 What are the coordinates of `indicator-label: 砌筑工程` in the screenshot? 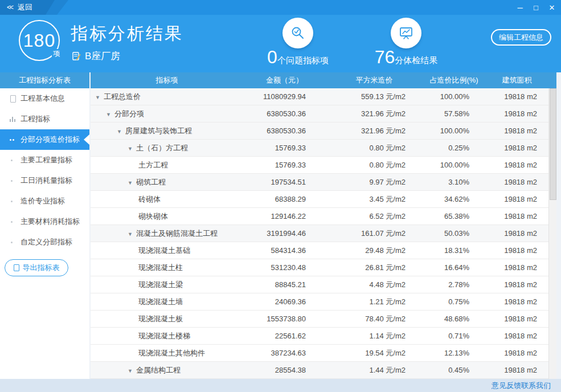 It's located at (151, 182).